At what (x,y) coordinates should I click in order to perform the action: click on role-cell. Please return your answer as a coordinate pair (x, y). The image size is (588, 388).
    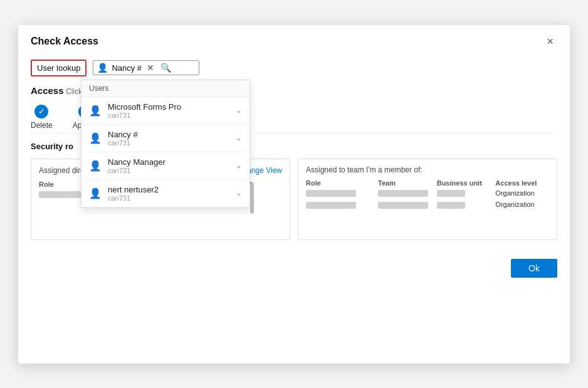
    Looking at the image, I should click on (340, 193).